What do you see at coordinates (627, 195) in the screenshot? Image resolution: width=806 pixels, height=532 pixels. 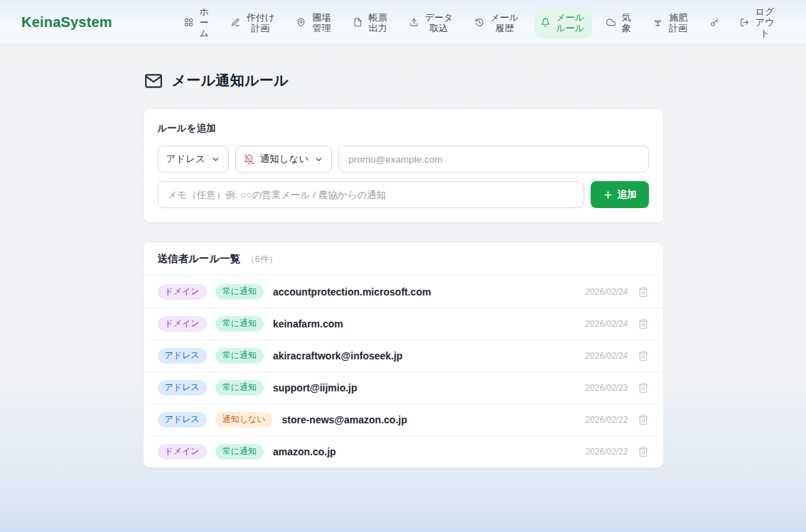 I see `add-button-label: 追加` at bounding box center [627, 195].